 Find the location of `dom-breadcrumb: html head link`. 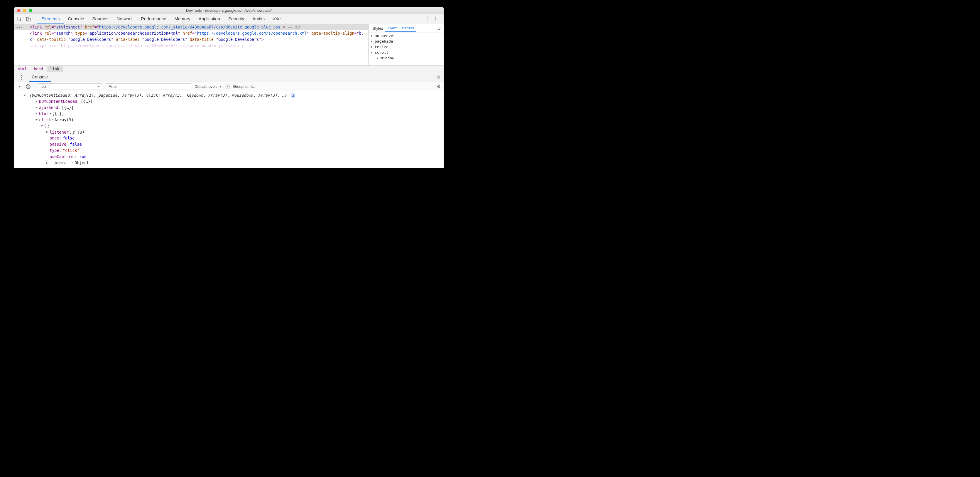

dom-breadcrumb: html head link is located at coordinates (229, 69).